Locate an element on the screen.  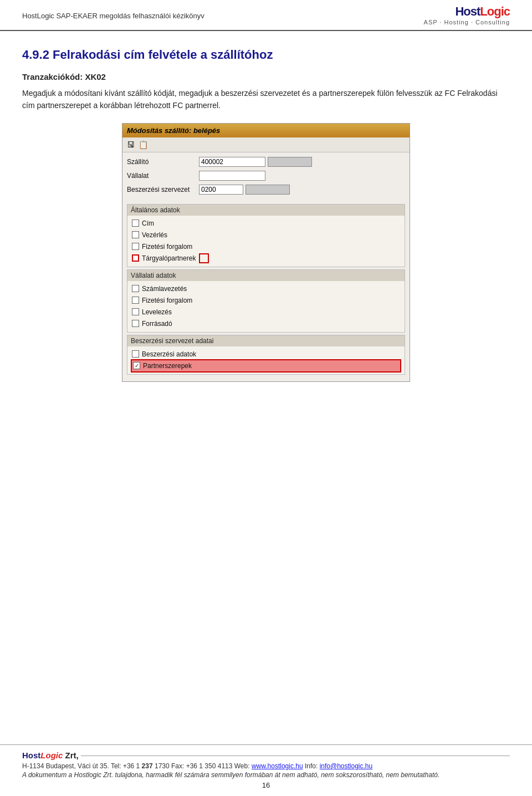
field-row-bsz: Beszerzési szervezet is located at coordinates (266, 190).